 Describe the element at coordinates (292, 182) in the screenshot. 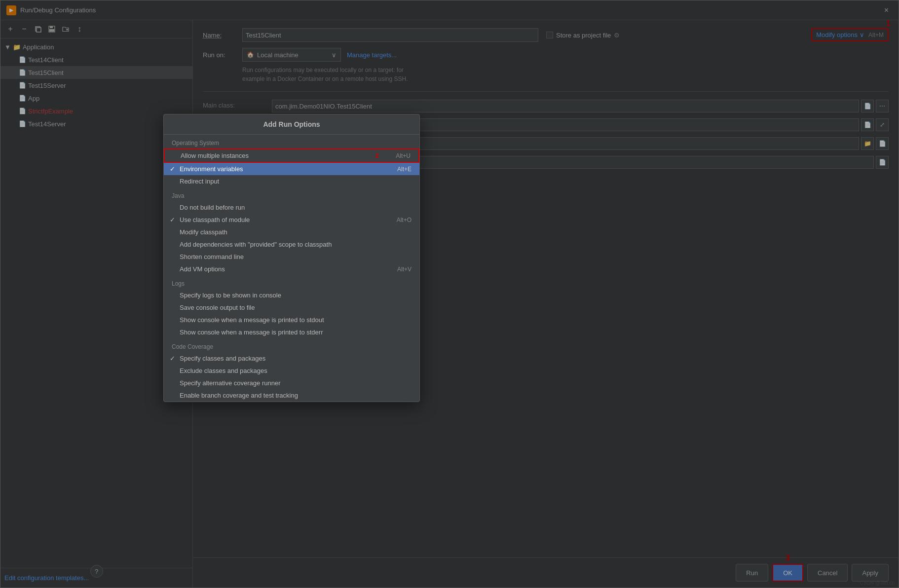

I see `modal-item-redirect-input: Redirect input` at that location.